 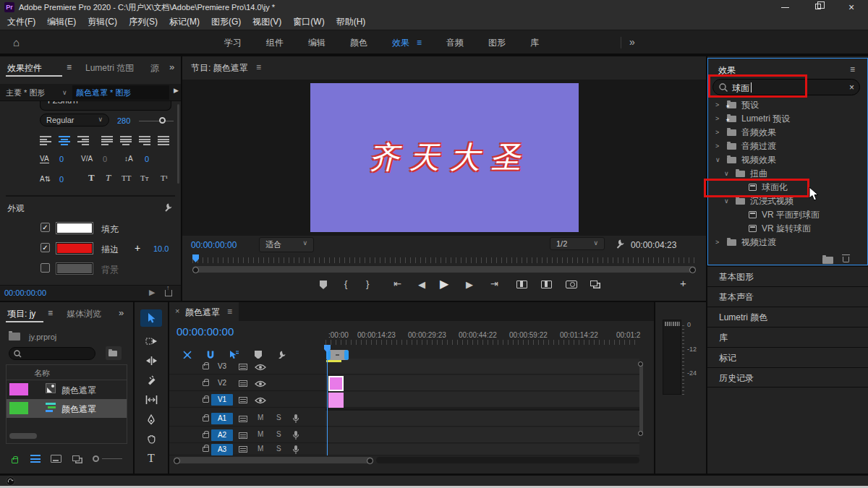 What do you see at coordinates (147, 159) in the screenshot?
I see `leading-value: 0` at bounding box center [147, 159].